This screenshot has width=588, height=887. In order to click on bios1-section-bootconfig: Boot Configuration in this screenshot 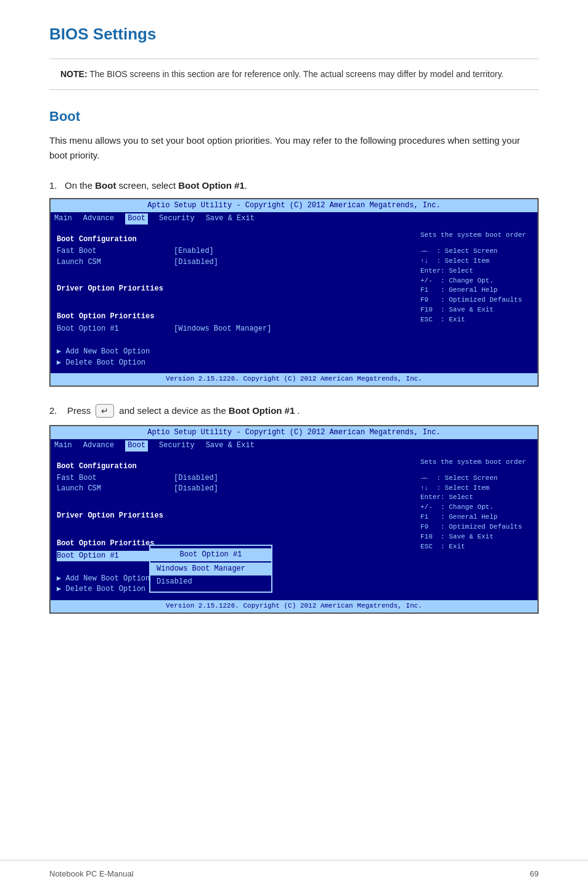, I will do `click(232, 239)`.